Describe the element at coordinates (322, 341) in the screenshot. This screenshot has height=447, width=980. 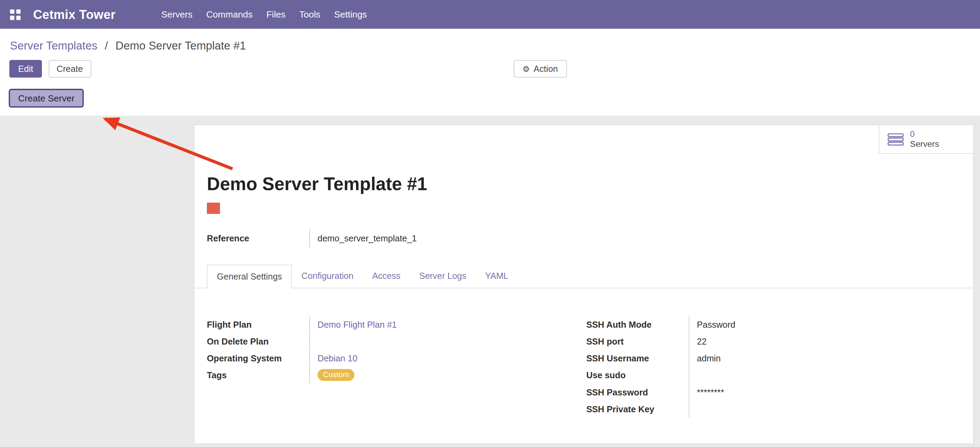
I see `on-delete-plan-value` at that location.